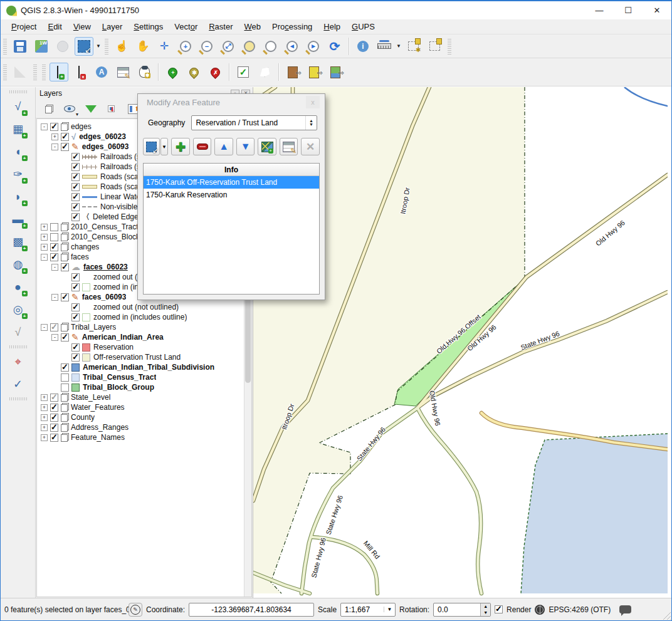 This screenshot has height=621, width=672. I want to click on attribute-table-icon, so click(123, 72).